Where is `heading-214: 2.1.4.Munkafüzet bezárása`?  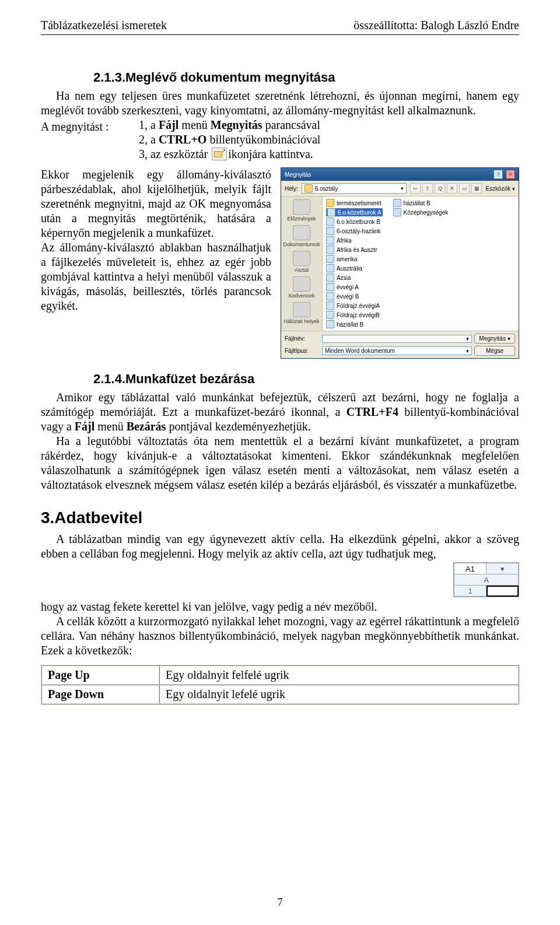
heading-214: 2.1.4.Munkafüzet bezárása is located at coordinates (306, 379).